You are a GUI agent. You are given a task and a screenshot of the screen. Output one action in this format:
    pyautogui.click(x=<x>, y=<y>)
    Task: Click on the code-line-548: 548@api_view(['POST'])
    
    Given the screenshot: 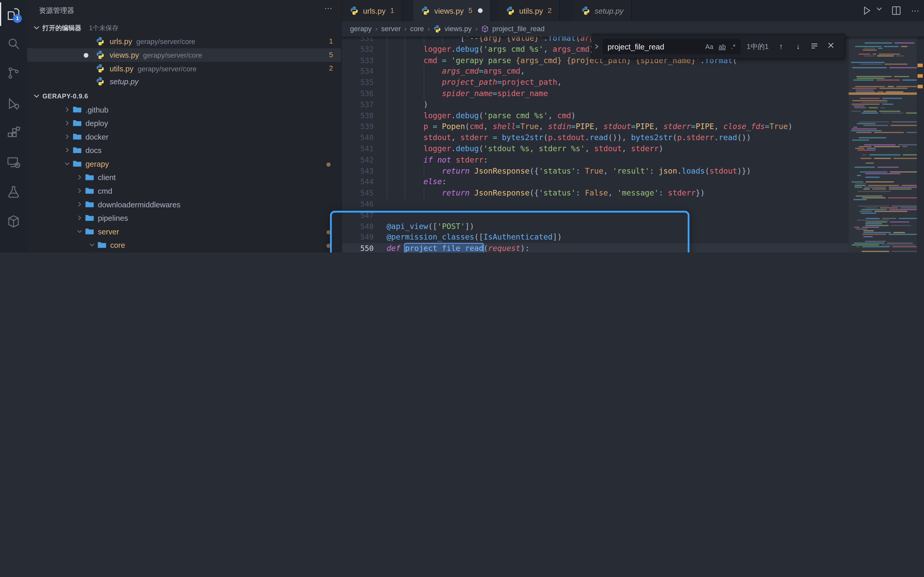 What is the action you would take?
    pyautogui.click(x=595, y=227)
    